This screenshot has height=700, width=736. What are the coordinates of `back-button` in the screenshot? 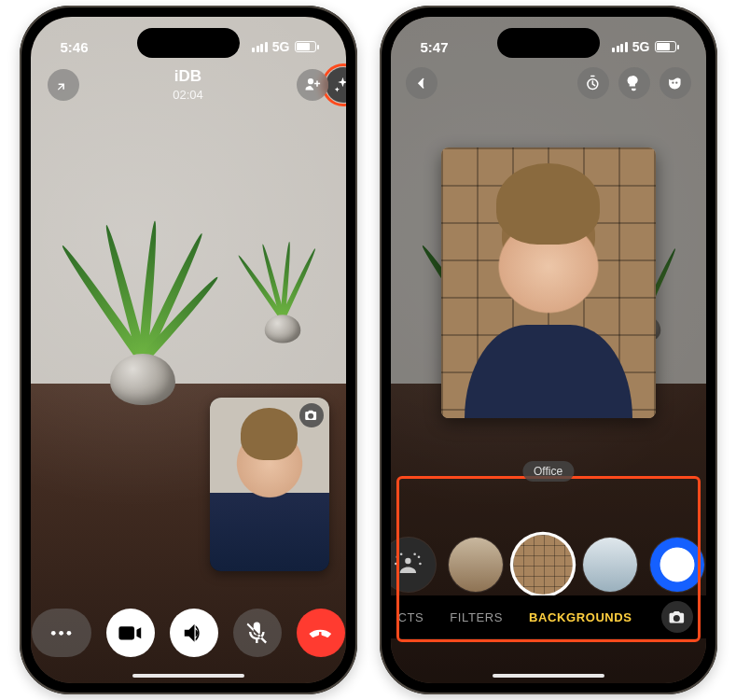 It's located at (422, 83).